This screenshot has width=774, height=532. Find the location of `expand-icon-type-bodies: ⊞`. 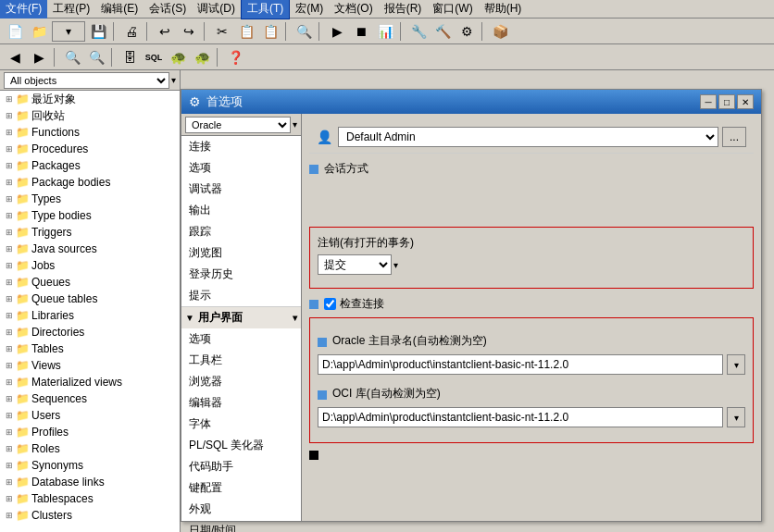

expand-icon-type-bodies: ⊞ is located at coordinates (9, 216).